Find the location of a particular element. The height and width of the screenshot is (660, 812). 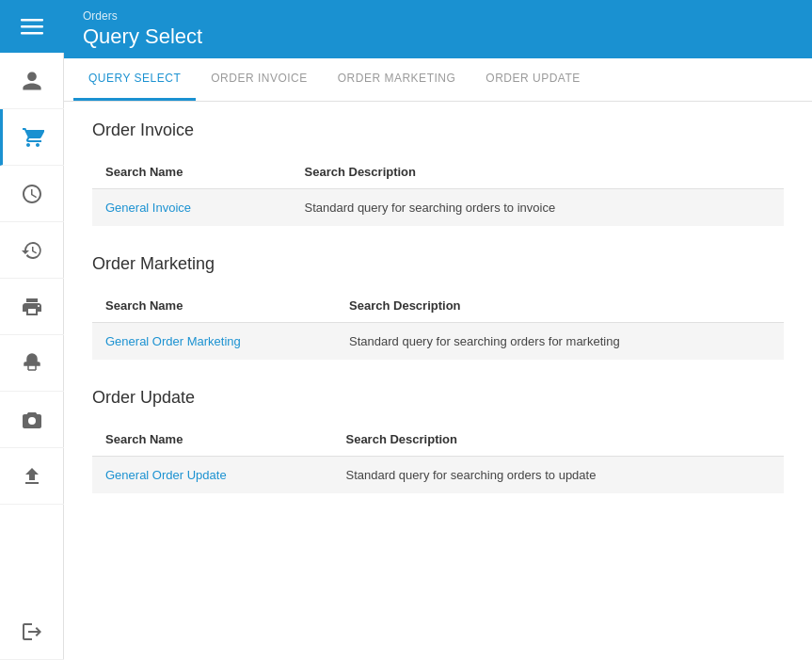

col-search-name-update: Search Name is located at coordinates (213, 440).